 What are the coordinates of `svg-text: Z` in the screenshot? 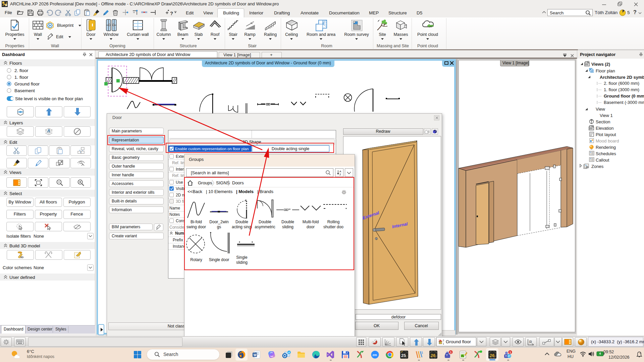 It's located at (340, 174).